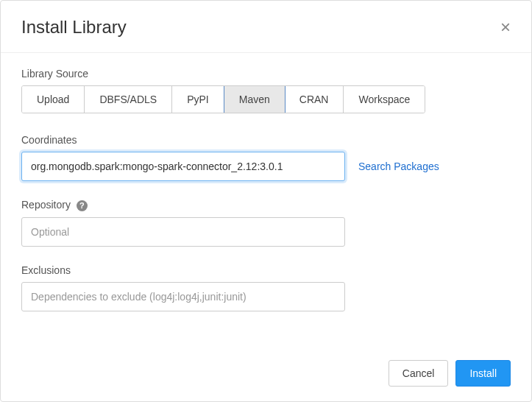  What do you see at coordinates (266, 222) in the screenshot?
I see `repository-group: Repository ?` at bounding box center [266, 222].